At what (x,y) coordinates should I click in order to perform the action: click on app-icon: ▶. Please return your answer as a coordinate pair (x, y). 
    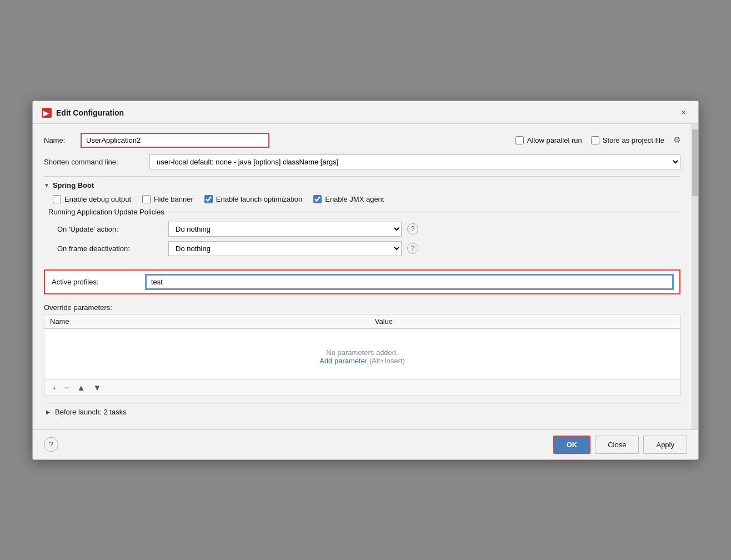
    Looking at the image, I should click on (47, 113).